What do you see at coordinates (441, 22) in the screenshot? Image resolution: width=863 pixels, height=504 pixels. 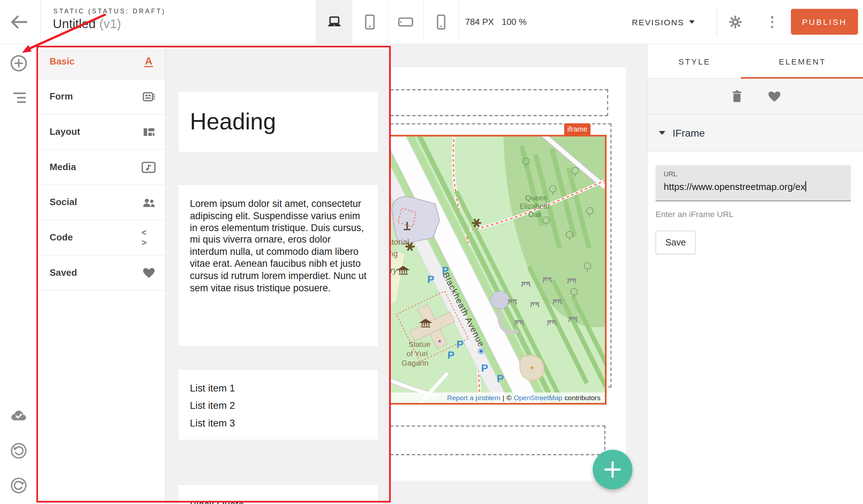 I see `device-tab-phone-portrait` at bounding box center [441, 22].